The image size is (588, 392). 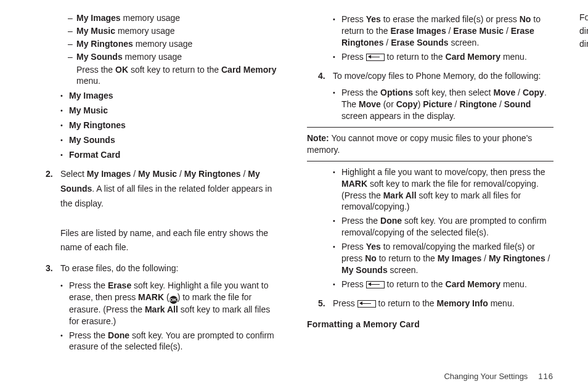 What do you see at coordinates (499, 377) in the screenshot?
I see `page-footer: Changing Your Settings 116` at bounding box center [499, 377].